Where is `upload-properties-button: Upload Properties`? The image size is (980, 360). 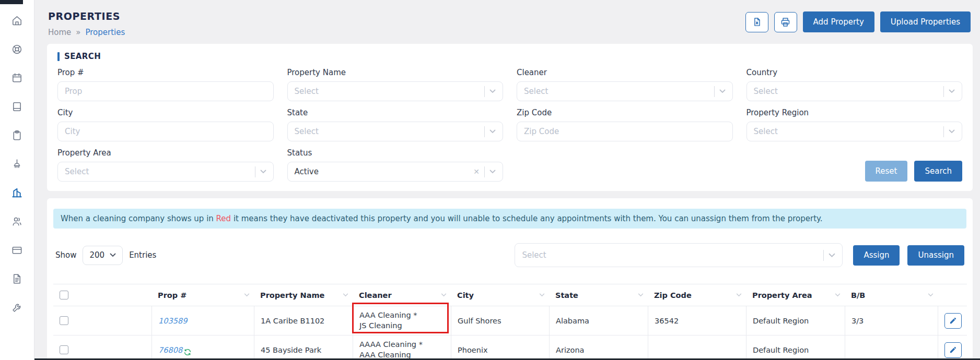
upload-properties-button: Upload Properties is located at coordinates (926, 22).